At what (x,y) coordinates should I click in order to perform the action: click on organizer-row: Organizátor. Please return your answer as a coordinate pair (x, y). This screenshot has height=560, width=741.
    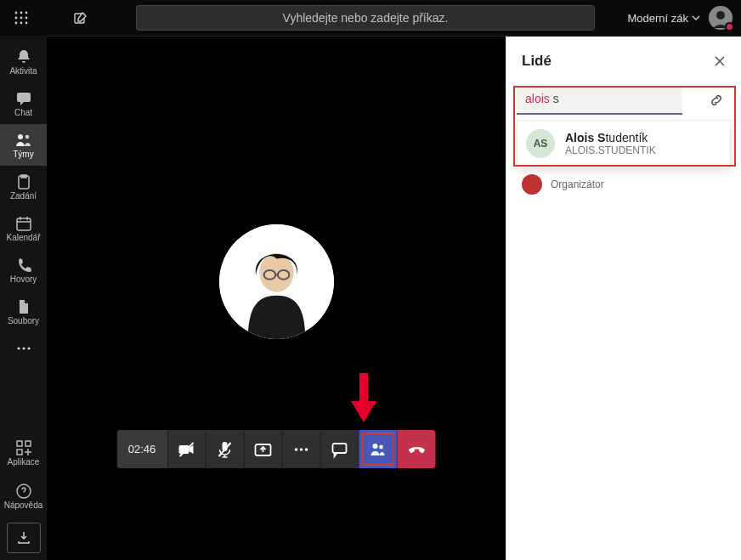
    Looking at the image, I should click on (624, 184).